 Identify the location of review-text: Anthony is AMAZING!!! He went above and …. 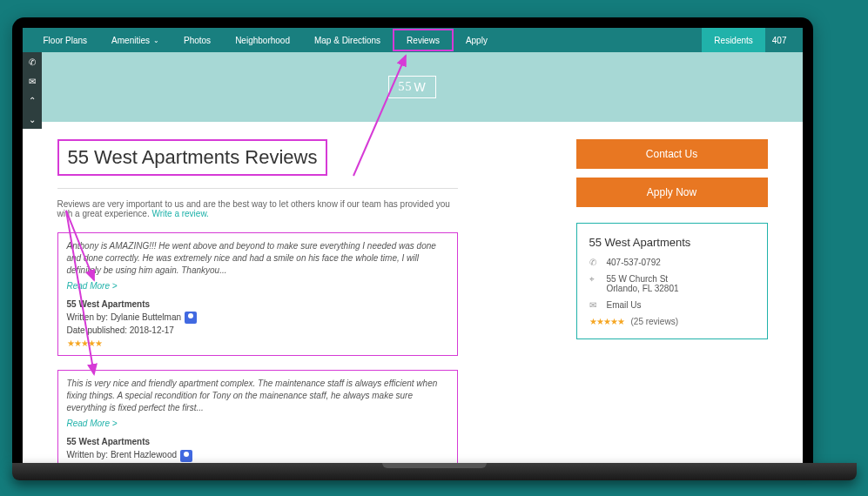
(258, 258).